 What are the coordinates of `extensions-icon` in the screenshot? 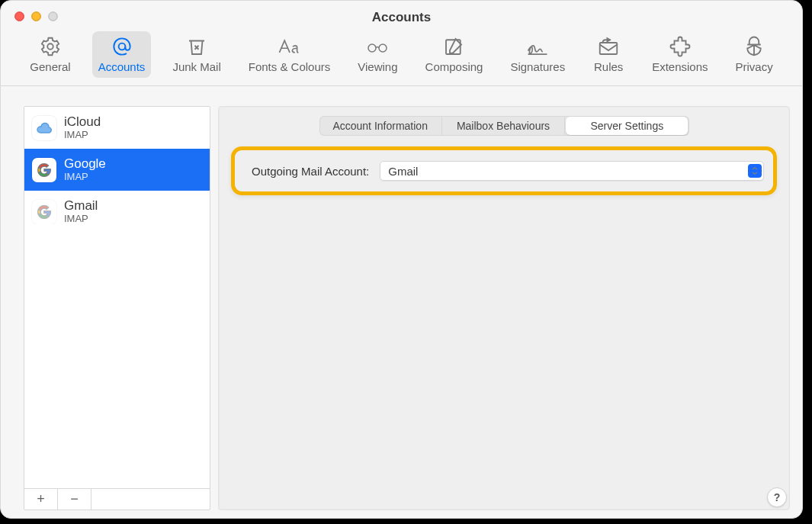 It's located at (680, 47).